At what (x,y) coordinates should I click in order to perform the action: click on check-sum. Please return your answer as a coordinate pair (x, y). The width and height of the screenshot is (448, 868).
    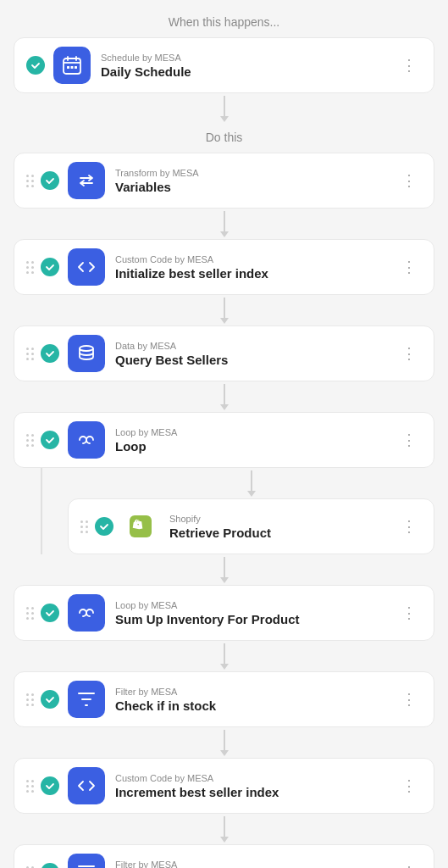
    Looking at the image, I should click on (50, 613).